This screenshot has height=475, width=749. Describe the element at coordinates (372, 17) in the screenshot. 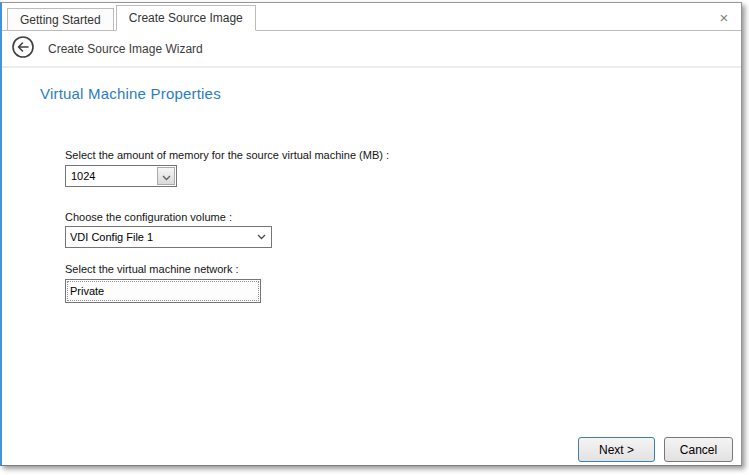

I see `tab-bar: Getting Started Create Source Image` at that location.